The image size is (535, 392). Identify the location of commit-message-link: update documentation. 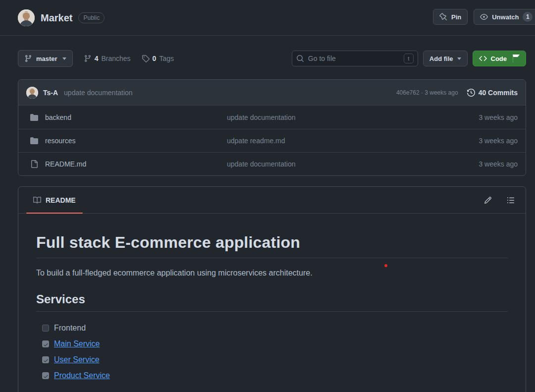
(98, 93).